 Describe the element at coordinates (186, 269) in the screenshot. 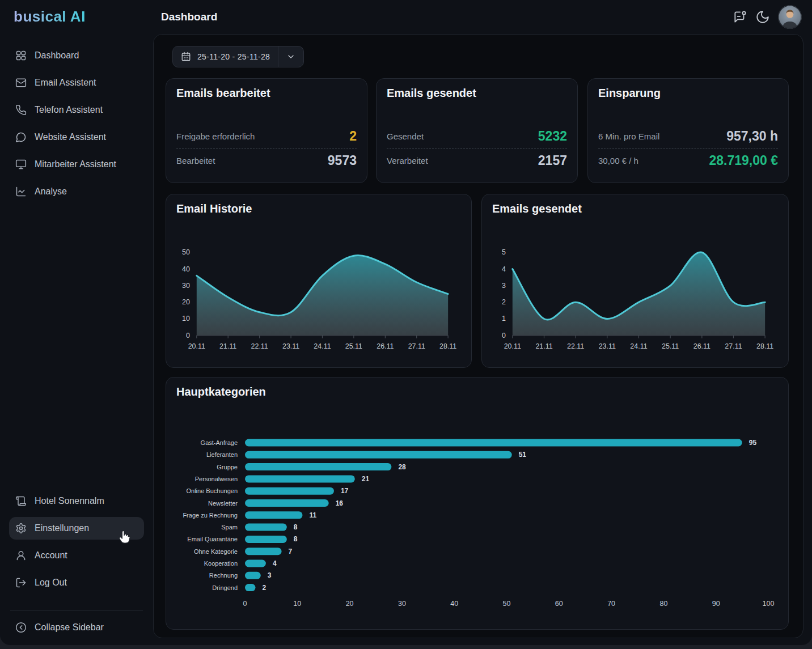

I see `svg-text: 40` at that location.